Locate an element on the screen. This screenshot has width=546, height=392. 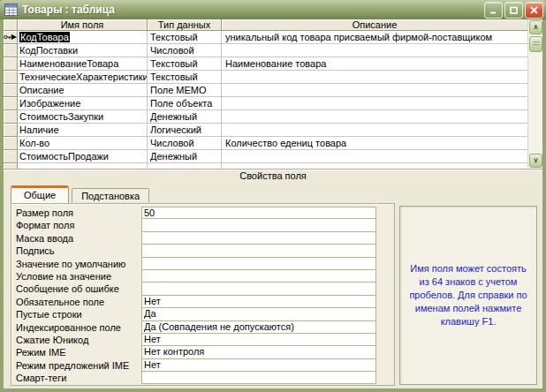
property-label: Условие на значение is located at coordinates (79, 276).